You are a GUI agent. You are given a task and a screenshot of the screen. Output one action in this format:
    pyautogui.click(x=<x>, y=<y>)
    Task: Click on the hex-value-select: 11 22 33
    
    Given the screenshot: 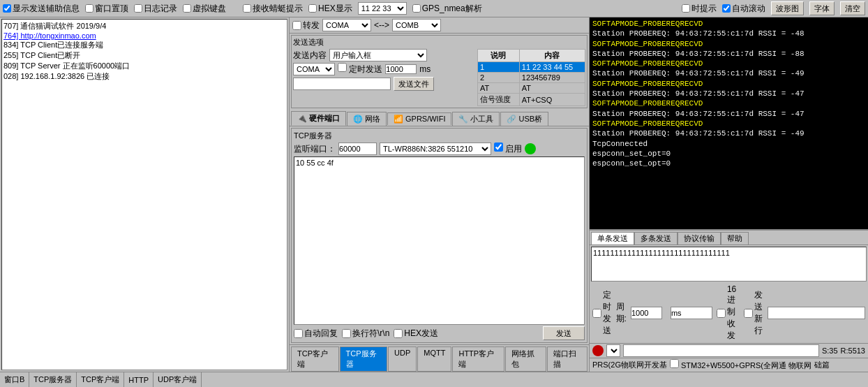 What is the action you would take?
    pyautogui.click(x=382, y=8)
    